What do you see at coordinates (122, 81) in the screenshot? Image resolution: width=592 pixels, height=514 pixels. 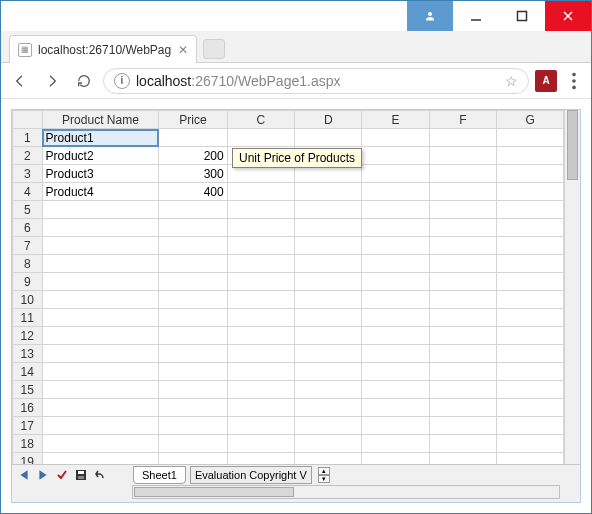 I see `site-info-icon: i` at bounding box center [122, 81].